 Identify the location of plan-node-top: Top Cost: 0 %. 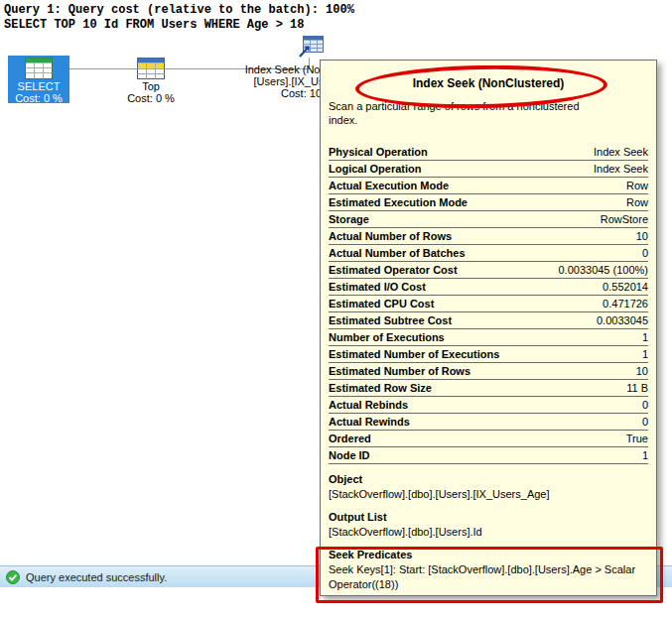
(151, 81).